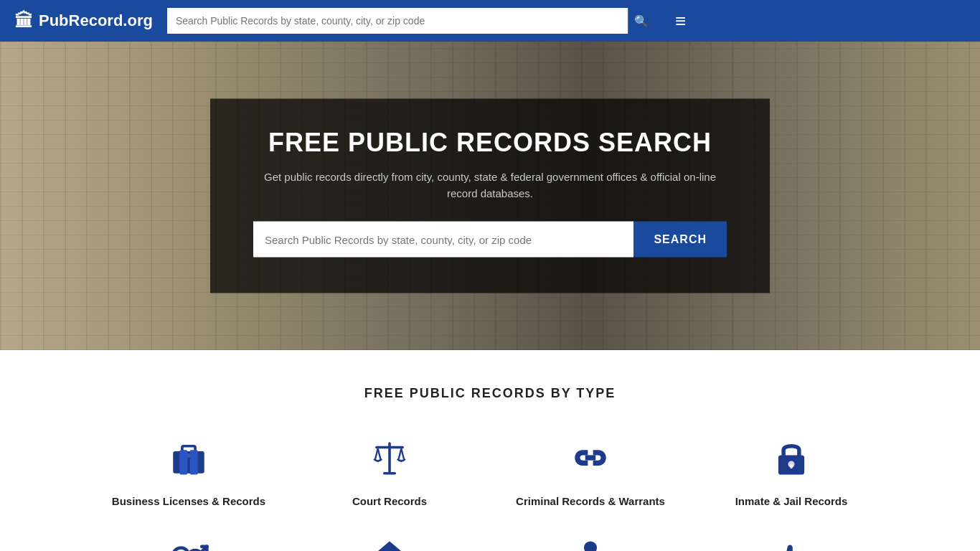 This screenshot has width=980, height=551. What do you see at coordinates (490, 240) in the screenshot?
I see `hero-search-area: SEARCH` at bounding box center [490, 240].